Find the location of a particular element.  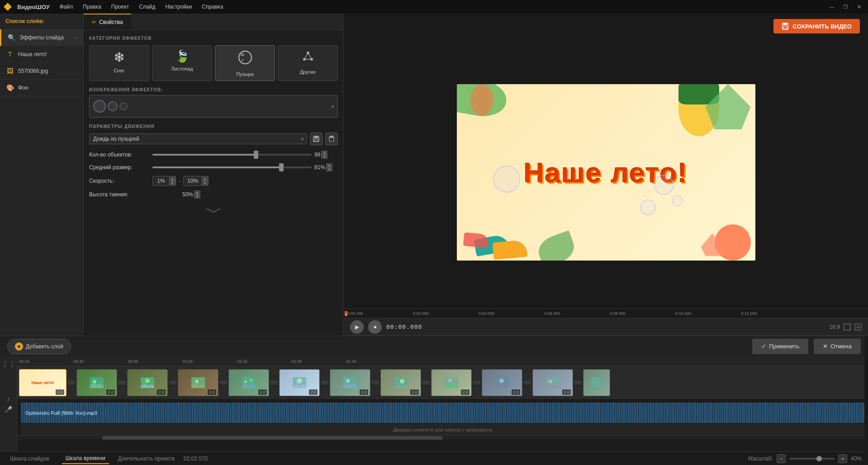

mic-track: Дважды кликните для записи с микрофона is located at coordinates (442, 430).